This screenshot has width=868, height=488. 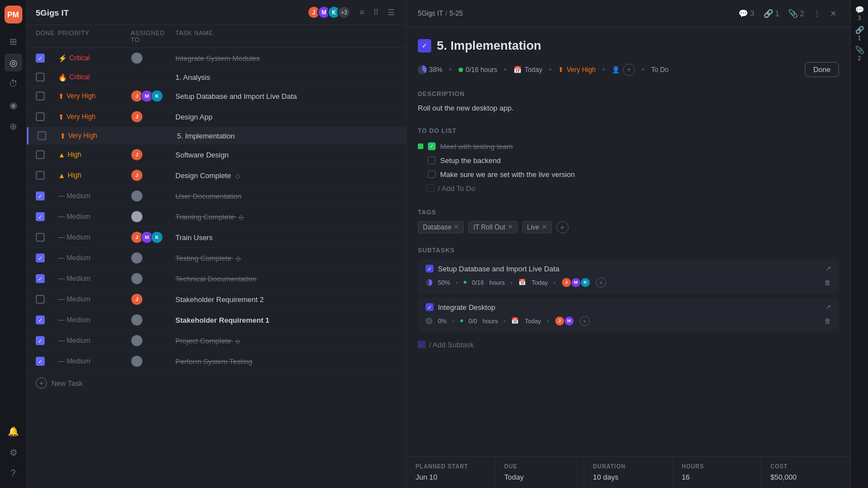 What do you see at coordinates (833, 13) in the screenshot?
I see `close-panel-icon: ✕` at bounding box center [833, 13].